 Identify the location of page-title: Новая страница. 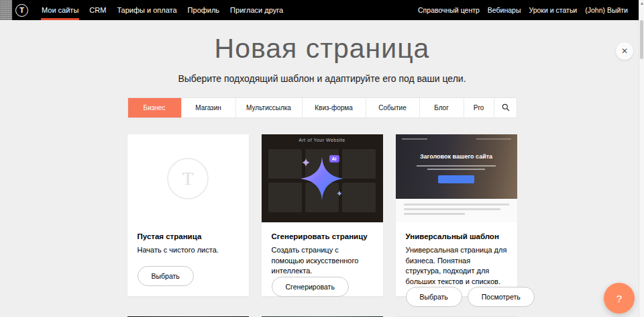
(322, 48).